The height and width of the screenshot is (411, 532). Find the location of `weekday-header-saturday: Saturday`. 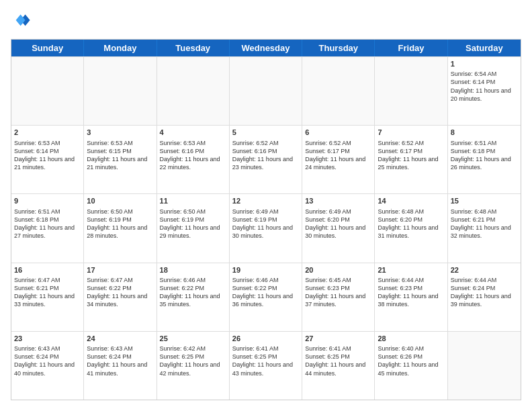

weekday-header-saturday: Saturday is located at coordinates (484, 48).